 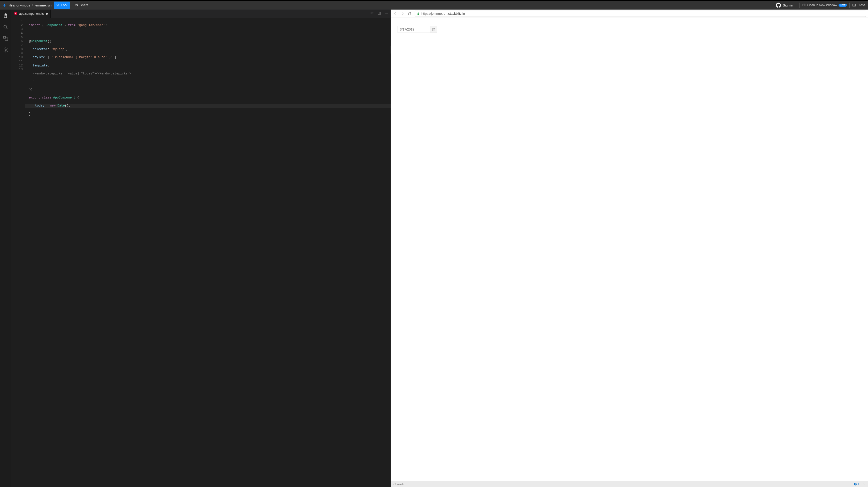 I want to click on nav-forward-icon, so click(x=402, y=14).